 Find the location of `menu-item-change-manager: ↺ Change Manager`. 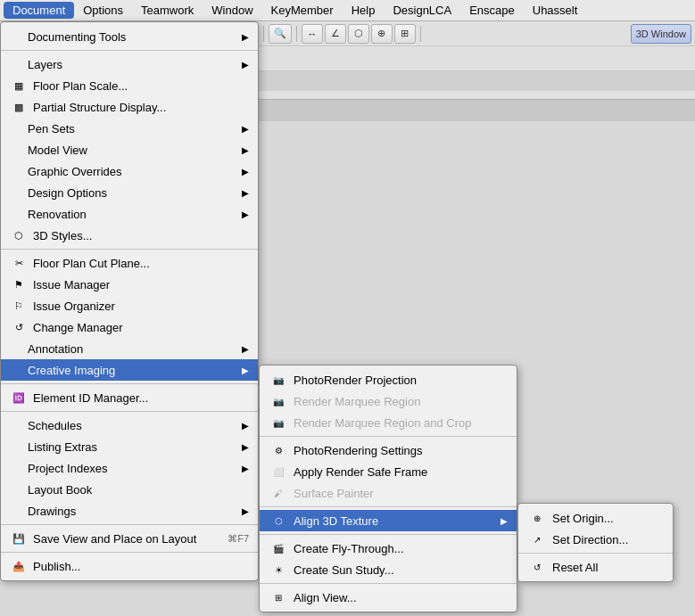

menu-item-change-manager: ↺ Change Manager is located at coordinates (129, 327).